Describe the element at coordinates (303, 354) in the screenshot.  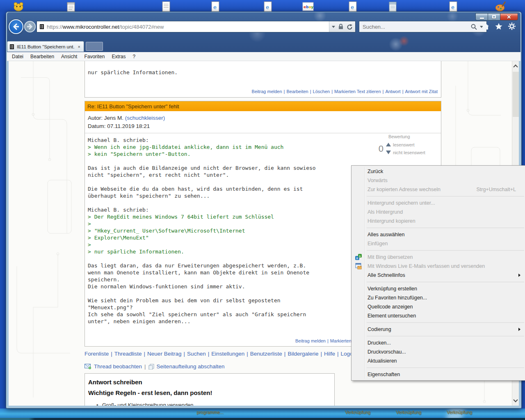
I see `forum-nav-link-7: Bildergalerie` at that location.